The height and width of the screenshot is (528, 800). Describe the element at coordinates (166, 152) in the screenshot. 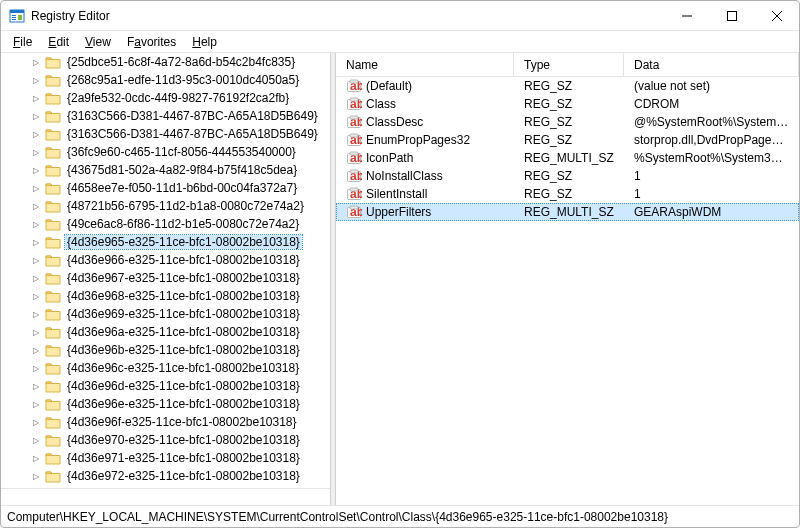

I see `tree-item: ▷{36fc9e60-c465-11cf-8056-444553540000}` at that location.